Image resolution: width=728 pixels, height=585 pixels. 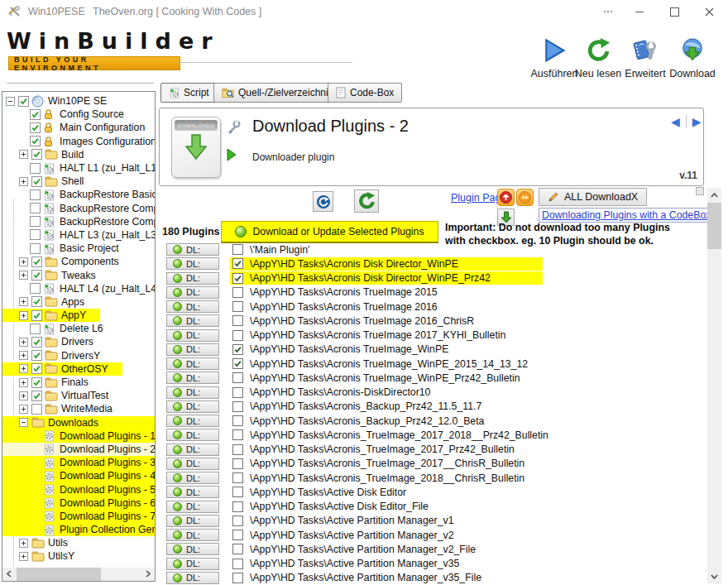 I want to click on close-button, so click(x=709, y=12).